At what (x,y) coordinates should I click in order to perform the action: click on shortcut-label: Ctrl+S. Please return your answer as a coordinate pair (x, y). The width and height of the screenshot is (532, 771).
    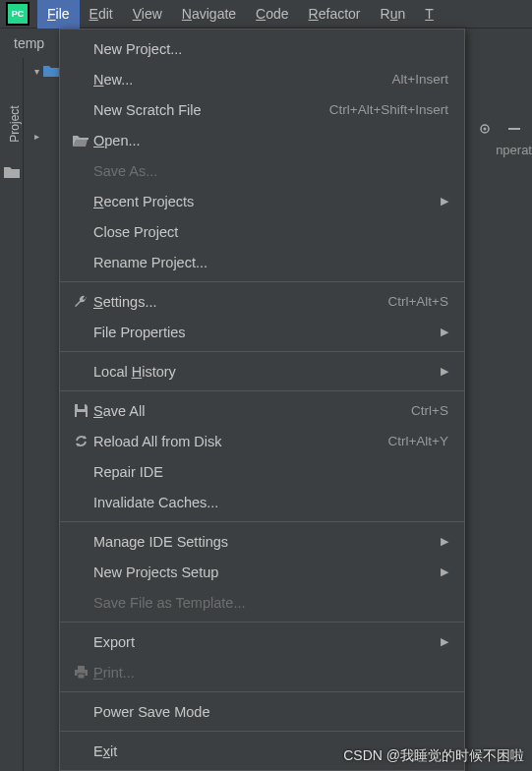
    Looking at the image, I should click on (430, 411).